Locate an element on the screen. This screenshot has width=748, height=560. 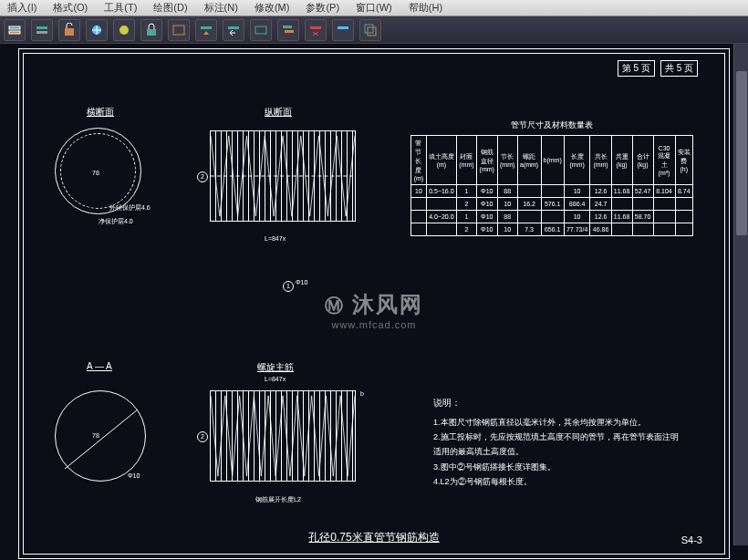
layer-vpfrz-icon is located at coordinates (343, 30).